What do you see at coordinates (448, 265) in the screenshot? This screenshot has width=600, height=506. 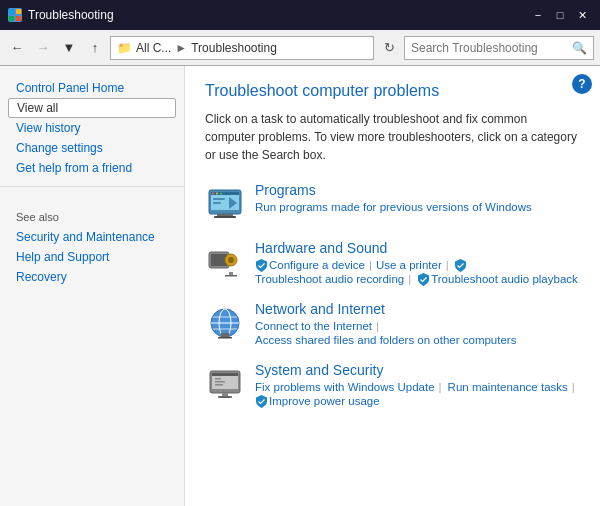 I see `sep2: |` at bounding box center [448, 265].